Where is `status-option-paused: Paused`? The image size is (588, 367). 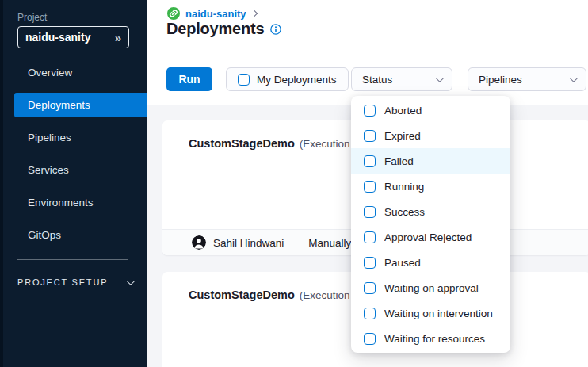 status-option-paused: Paused is located at coordinates (431, 262).